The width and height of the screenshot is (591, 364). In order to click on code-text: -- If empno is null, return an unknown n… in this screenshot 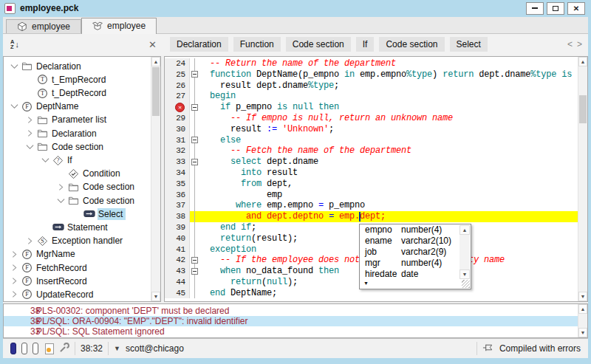, I will do `click(389, 118)`.